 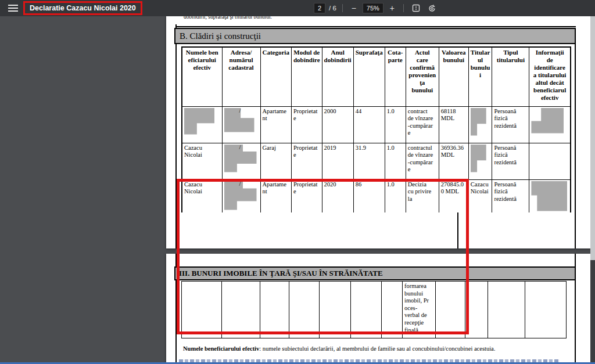 What do you see at coordinates (422, 196) in the screenshot?
I see `table-cell: Decizia cu privire la` at bounding box center [422, 196].